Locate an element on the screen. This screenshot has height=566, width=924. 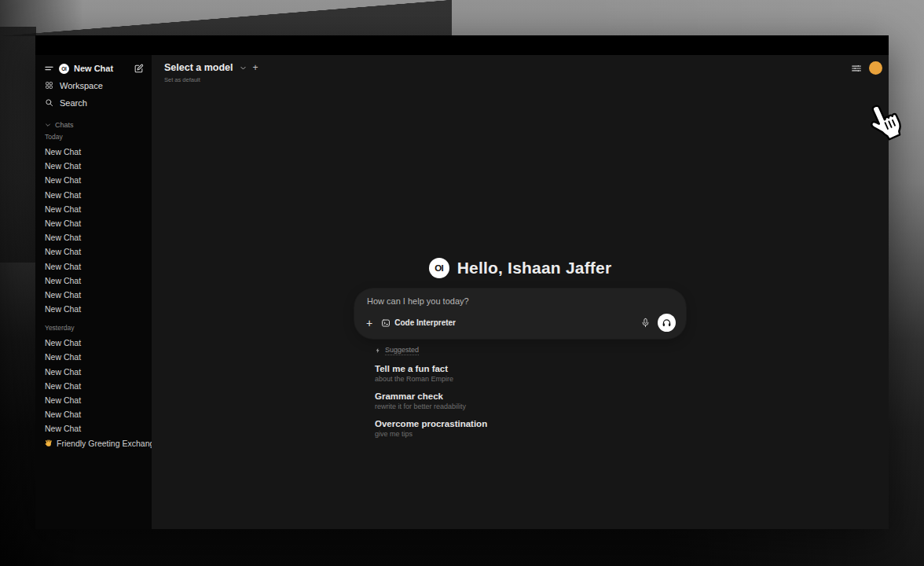
model-selector-area: Select a model + Set as default is located at coordinates (211, 72).